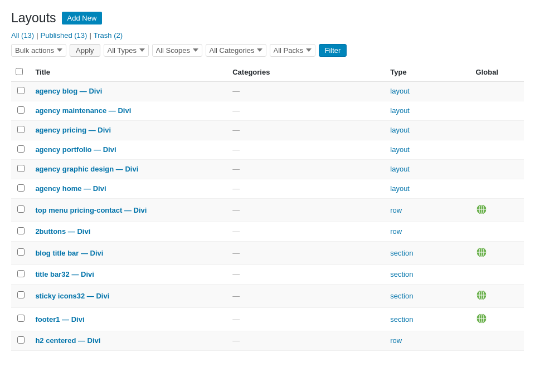 The width and height of the screenshot is (535, 392). What do you see at coordinates (236, 50) in the screenshot?
I see `all-categories-select: All Categories` at bounding box center [236, 50].